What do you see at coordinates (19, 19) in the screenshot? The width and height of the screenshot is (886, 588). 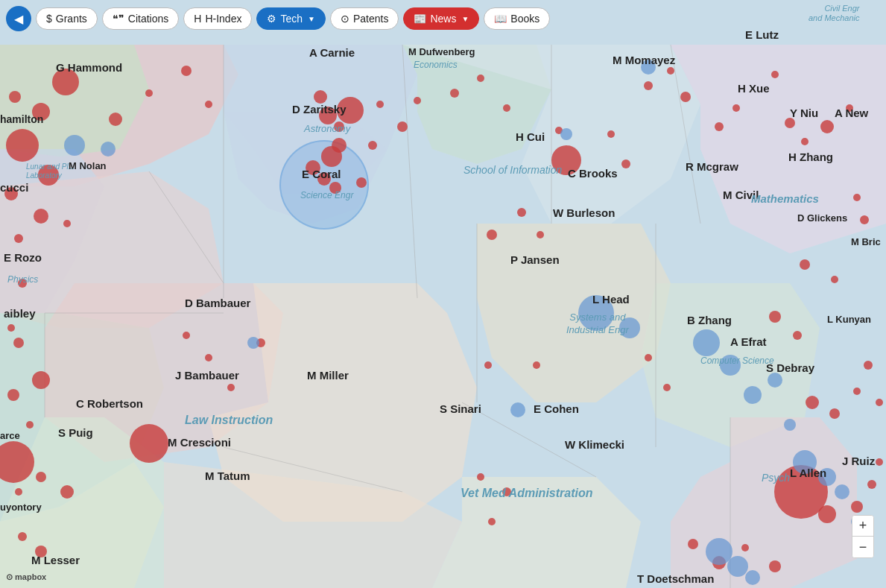 I see `arrow-left-icon: ◀` at bounding box center [19, 19].